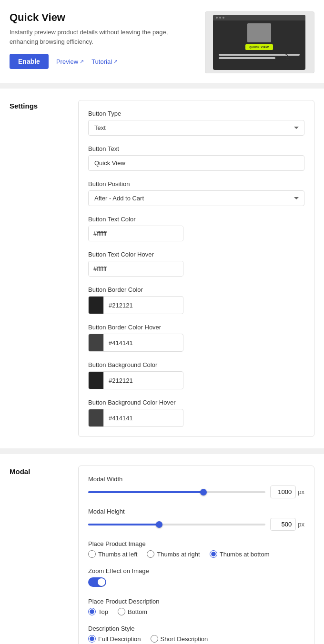 Image resolution: width=324 pixels, height=644 pixels. What do you see at coordinates (196, 549) in the screenshot?
I see `place-product-image-field: Place Product Image Thumbs at left Thumb…` at bounding box center [196, 549].